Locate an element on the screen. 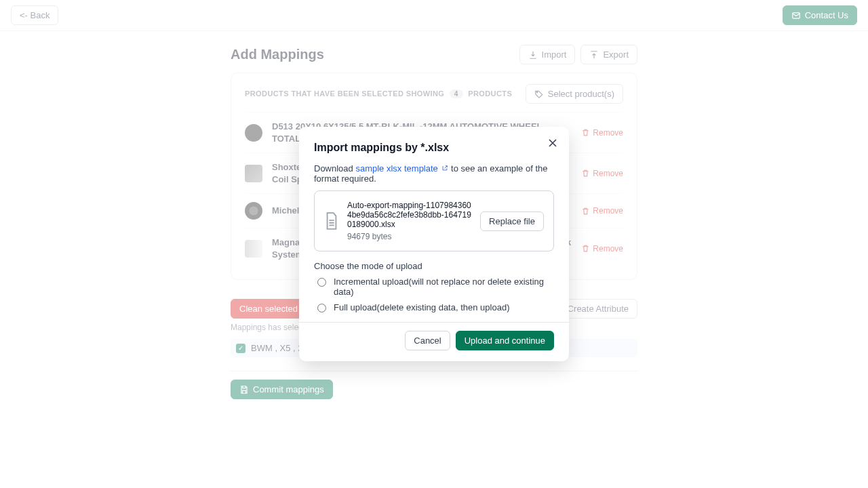 This screenshot has width=868, height=488. download-prefix: Download is located at coordinates (335, 168).